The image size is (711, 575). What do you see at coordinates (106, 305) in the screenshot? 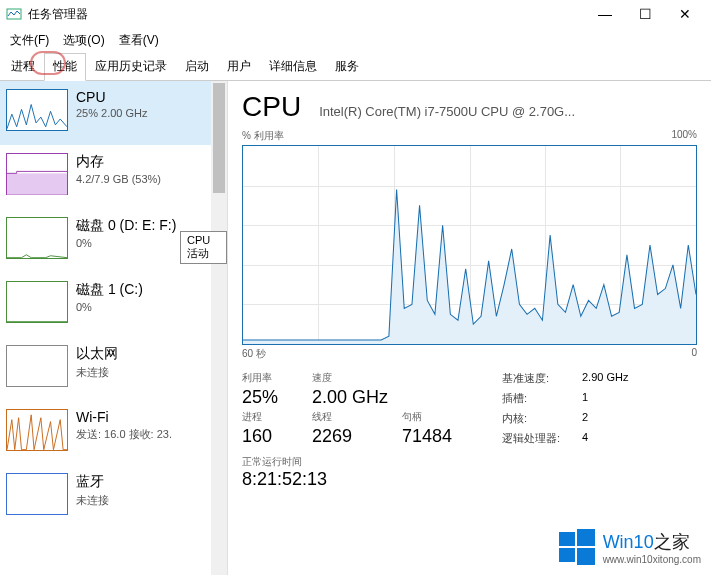
I see `sidebar-item-disk1: 磁盘 1 (C:) 0%` at bounding box center [106, 305].